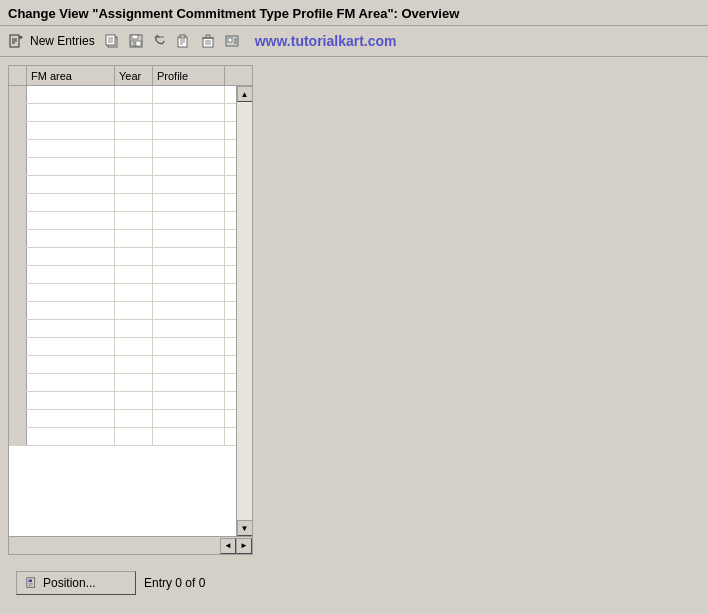 The image size is (708, 614). I want to click on save-button, so click(136, 41).